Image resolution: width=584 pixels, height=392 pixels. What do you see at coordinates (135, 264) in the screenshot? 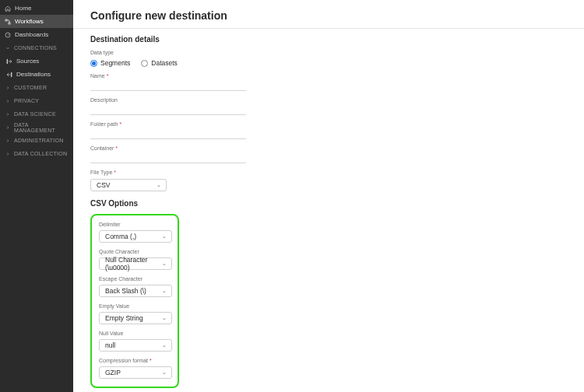
I see `quote-character-select: Null Character (\u0000) ⌄` at bounding box center [135, 264].